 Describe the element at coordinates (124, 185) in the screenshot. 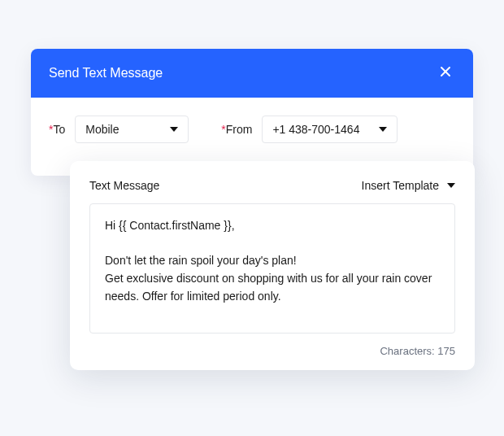

I see `message-section-label: Text Message` at that location.